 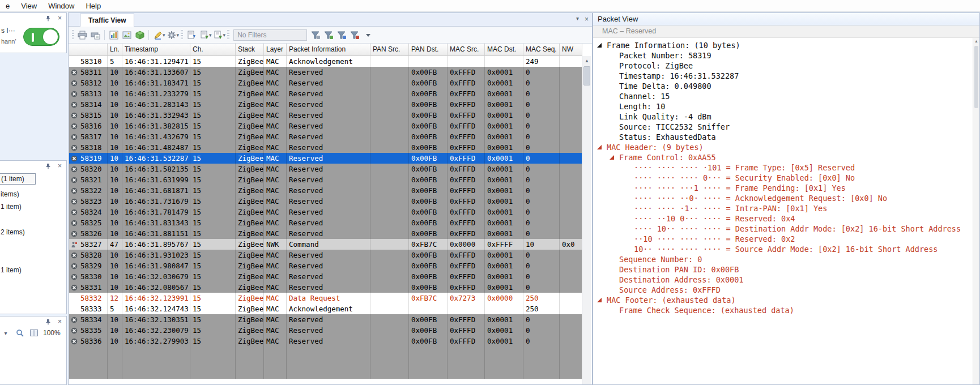 What do you see at coordinates (783, 259) in the screenshot?
I see `tree-node: Sequence Number: 0` at bounding box center [783, 259].